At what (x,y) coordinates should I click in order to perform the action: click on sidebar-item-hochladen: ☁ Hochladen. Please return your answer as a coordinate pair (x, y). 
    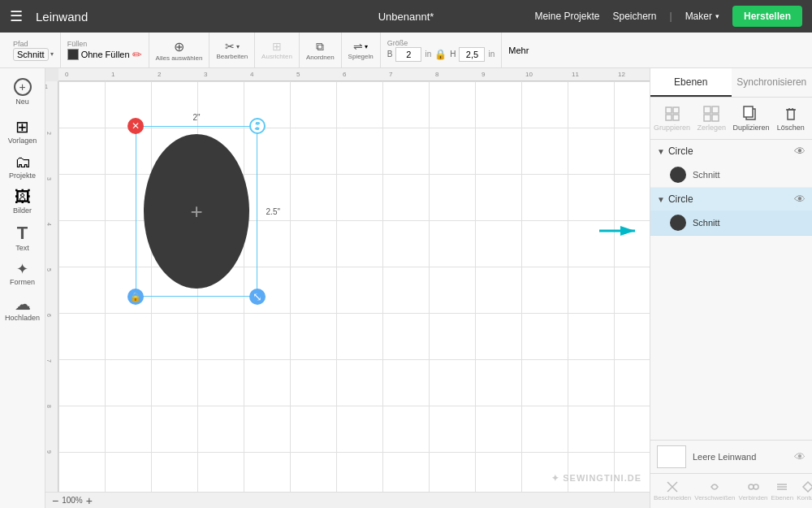
    Looking at the image, I should click on (23, 308).